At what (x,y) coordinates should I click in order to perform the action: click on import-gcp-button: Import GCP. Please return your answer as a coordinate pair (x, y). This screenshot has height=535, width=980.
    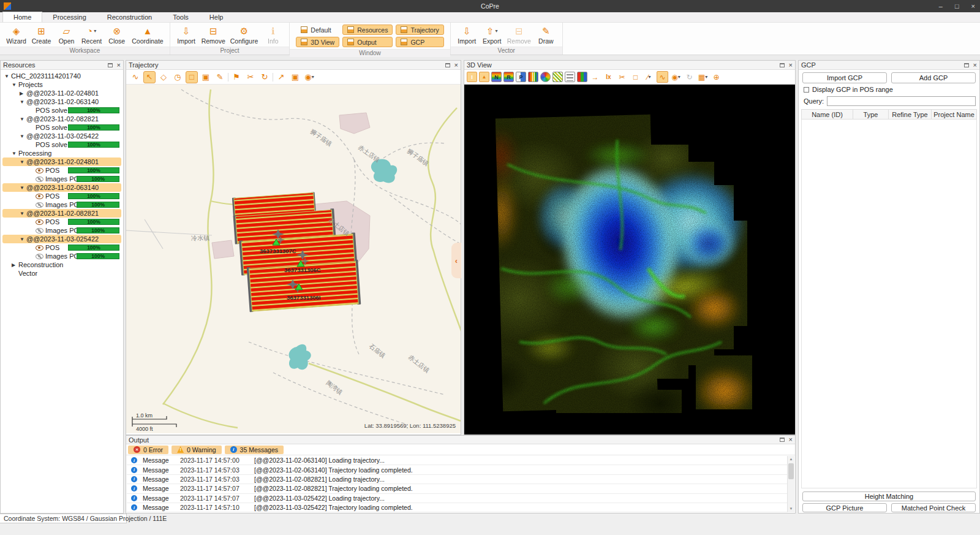
    Looking at the image, I should click on (845, 78).